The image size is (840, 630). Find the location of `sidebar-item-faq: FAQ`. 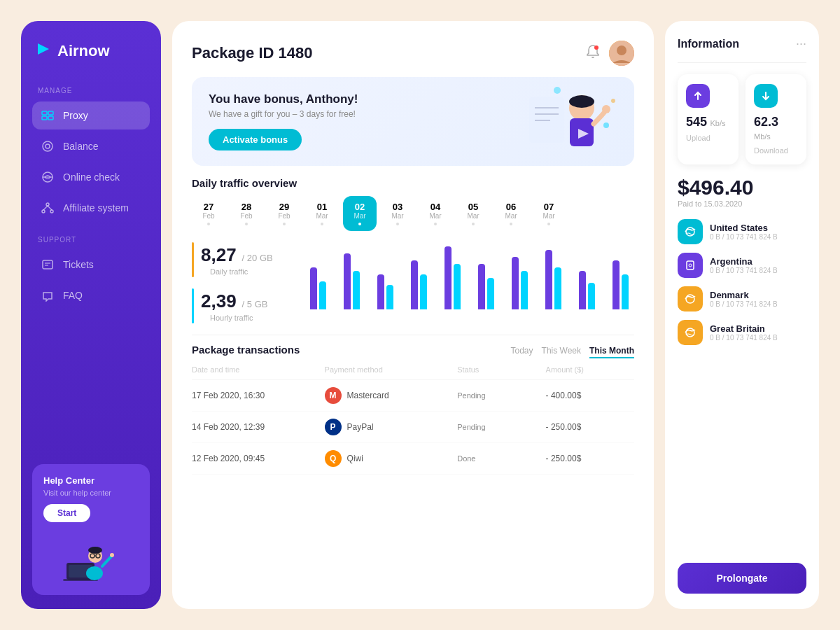

sidebar-item-faq: FAQ is located at coordinates (91, 295).